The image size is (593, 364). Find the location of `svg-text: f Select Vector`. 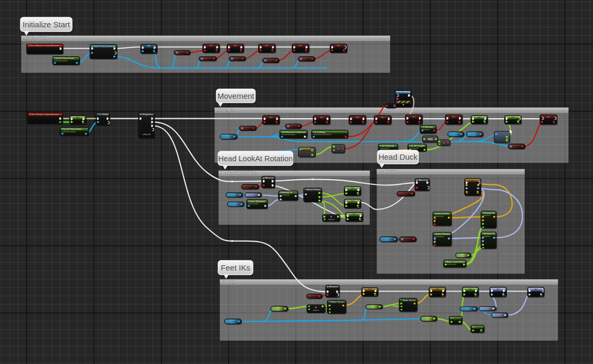

svg-text: f Select Vector is located at coordinates (442, 214).